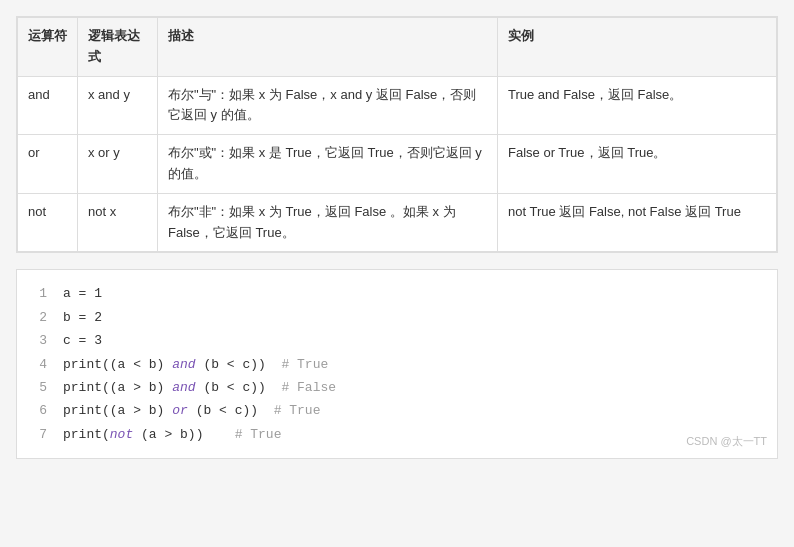 The image size is (794, 547). I want to click on line-code: c = 3, so click(82, 340).